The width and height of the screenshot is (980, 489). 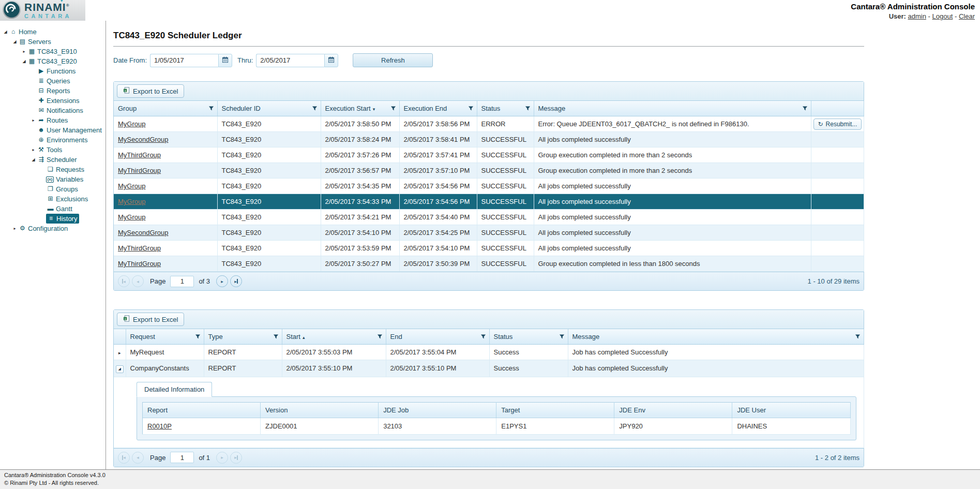 I want to click on sidebar-item-exclusions: ⊞Exclusions, so click(x=53, y=199).